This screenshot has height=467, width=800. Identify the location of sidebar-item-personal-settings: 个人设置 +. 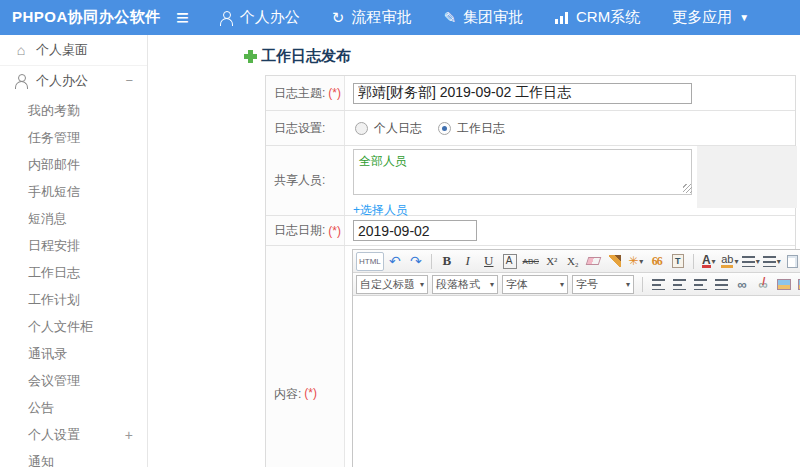
(74, 434).